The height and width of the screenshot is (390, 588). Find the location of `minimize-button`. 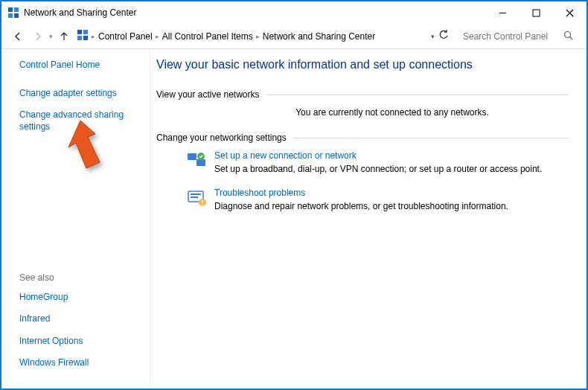

minimize-button is located at coordinates (503, 13).